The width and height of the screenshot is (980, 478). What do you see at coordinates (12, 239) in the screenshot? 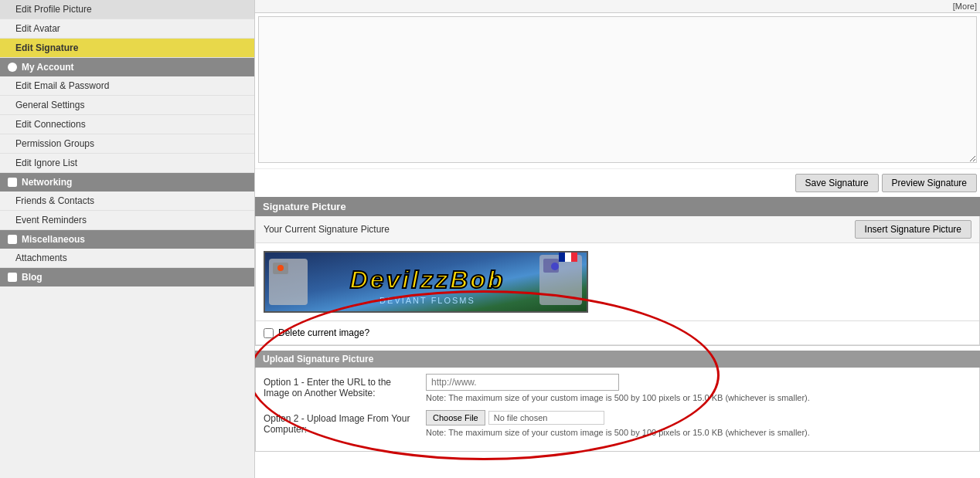
I see `misc-icon` at bounding box center [12, 239].